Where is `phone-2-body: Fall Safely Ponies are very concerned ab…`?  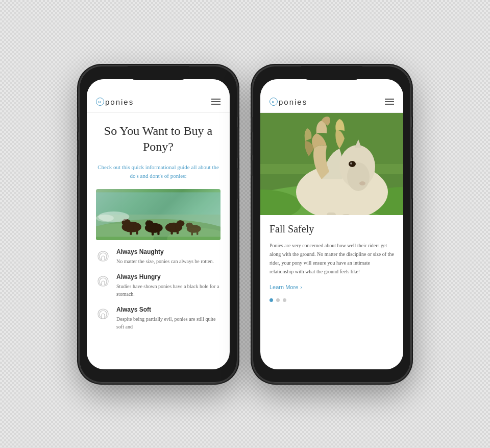
phone-2-body: Fall Safely Ponies are very concerned ab… is located at coordinates (332, 292).